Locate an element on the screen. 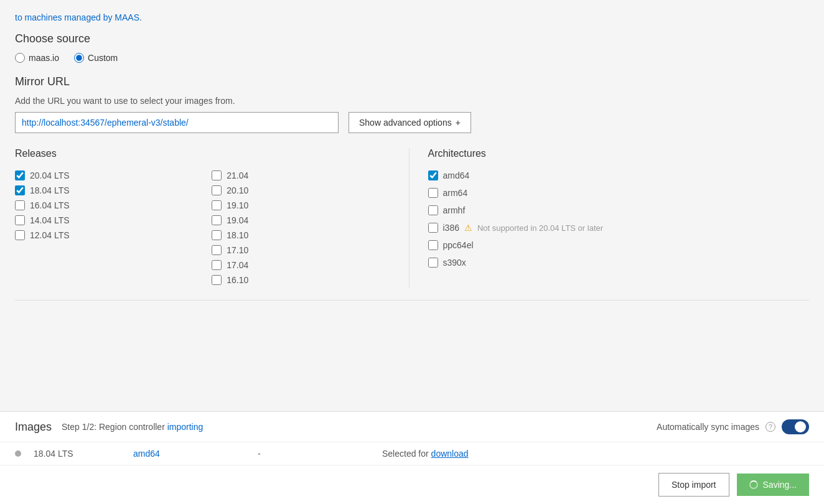  import-status-text: Step 1/2: Region controller is located at coordinates (115, 427).